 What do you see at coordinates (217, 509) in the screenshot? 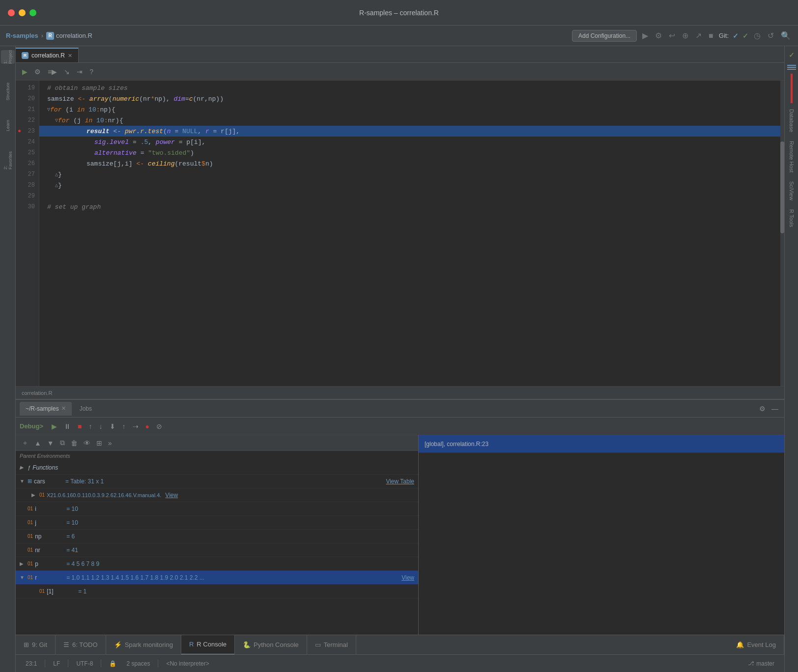
I see `var-row-i: 01 i = 10` at bounding box center [217, 509].